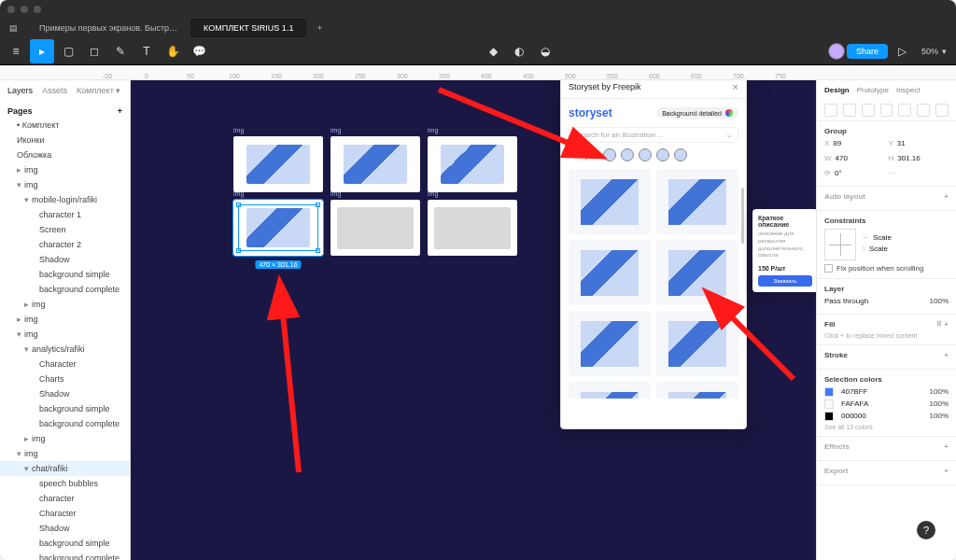 This screenshot has width=956, height=560. What do you see at coordinates (65, 483) in the screenshot?
I see `layer-row: speech bubbles` at bounding box center [65, 483].